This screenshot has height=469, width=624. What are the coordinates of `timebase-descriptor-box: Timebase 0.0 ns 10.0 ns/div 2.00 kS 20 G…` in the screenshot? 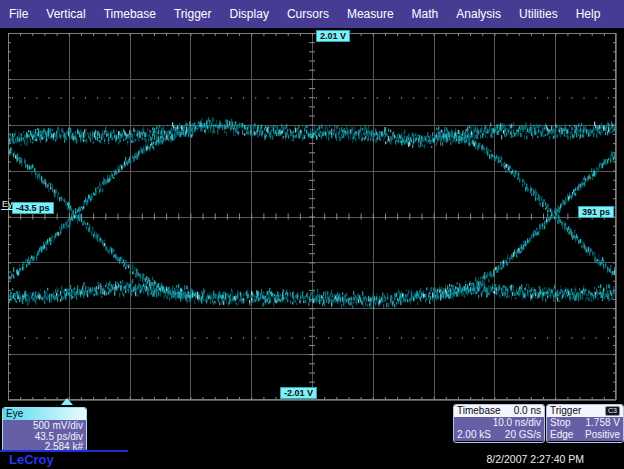 It's located at (499, 424).